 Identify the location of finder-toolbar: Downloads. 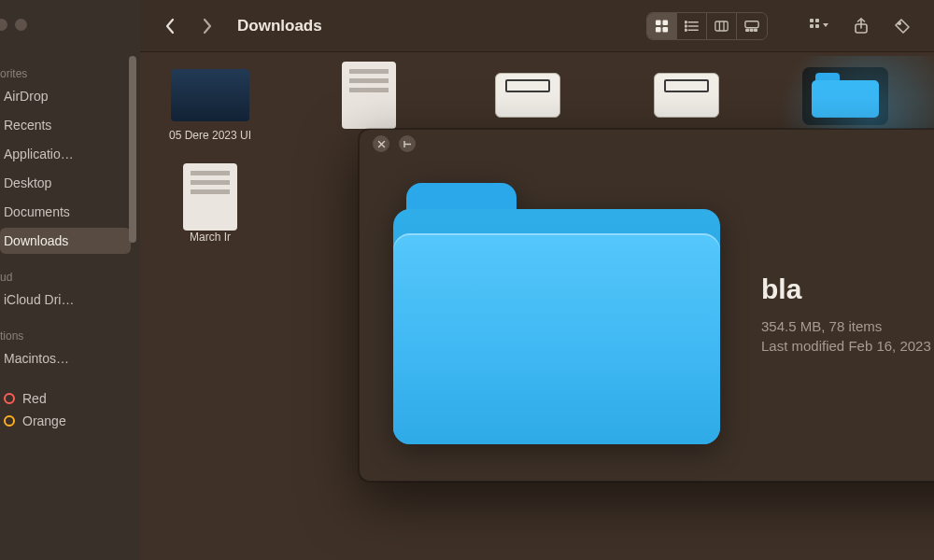
(537, 26).